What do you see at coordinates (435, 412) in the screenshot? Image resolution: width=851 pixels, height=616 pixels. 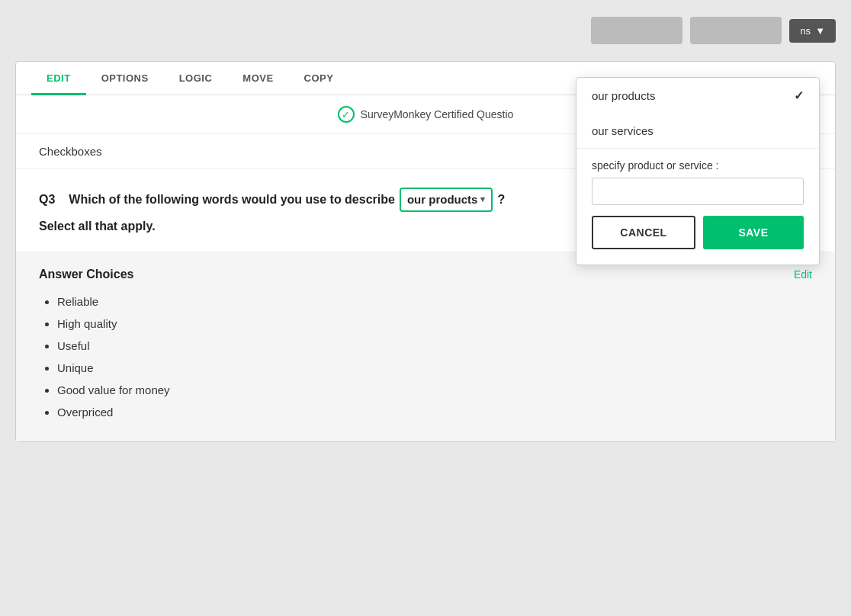 I see `list-item: Overpriced` at bounding box center [435, 412].